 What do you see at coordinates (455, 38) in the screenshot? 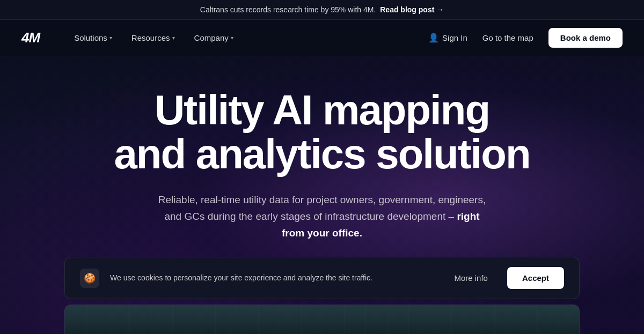
I see `sign-in-label: Sign In` at bounding box center [455, 38].